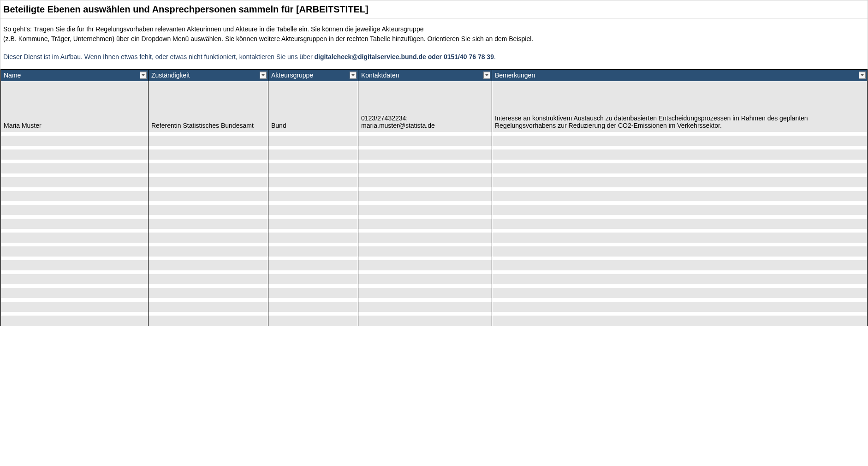 Image resolution: width=868 pixels, height=466 pixels. What do you see at coordinates (434, 107) in the screenshot?
I see `table-row: Maria MusterReferentin Statistisches Bun…` at bounding box center [434, 107].